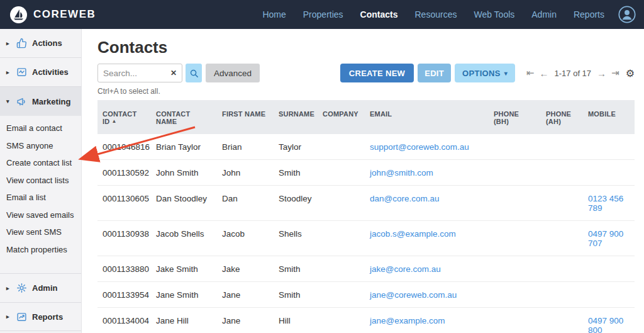 The width and height of the screenshot is (644, 333). I want to click on marketing-submenu-item: View saved emails, so click(40, 215).